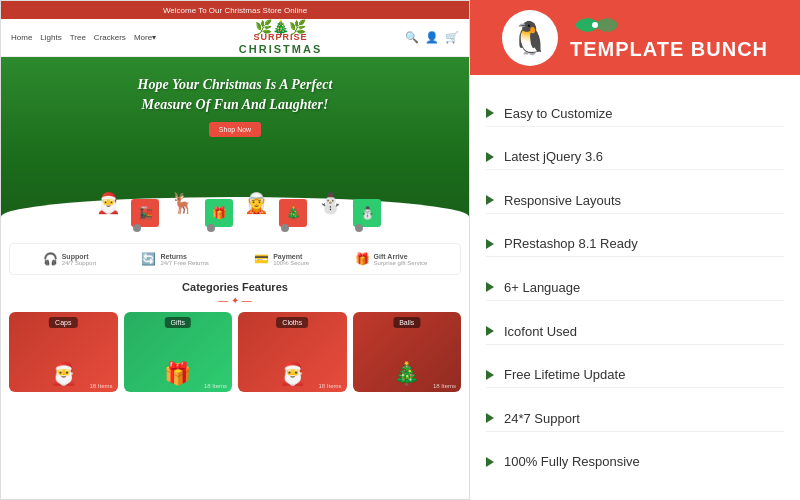 The width and height of the screenshot is (800, 500). I want to click on category-caps: Caps 🎅 18 Items, so click(64, 352).